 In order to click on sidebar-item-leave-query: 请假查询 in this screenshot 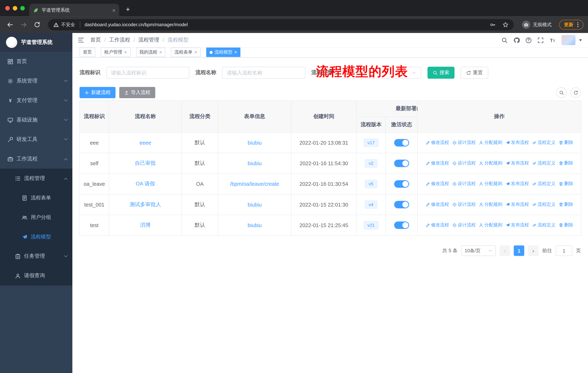, I will do `click(36, 276)`.